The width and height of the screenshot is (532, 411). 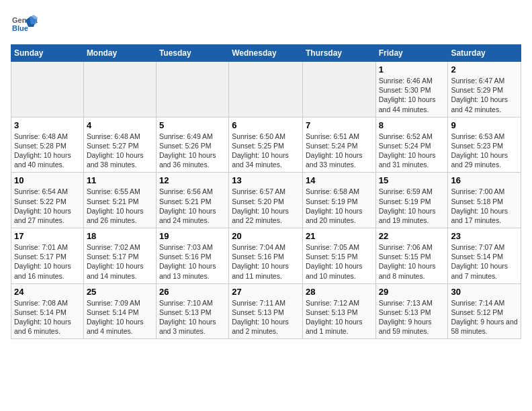 What do you see at coordinates (266, 90) in the screenshot?
I see `calendar-week-0: 1Sunrise: 6:46 AM Sunset: 5:30 PM Daylig…` at bounding box center [266, 90].